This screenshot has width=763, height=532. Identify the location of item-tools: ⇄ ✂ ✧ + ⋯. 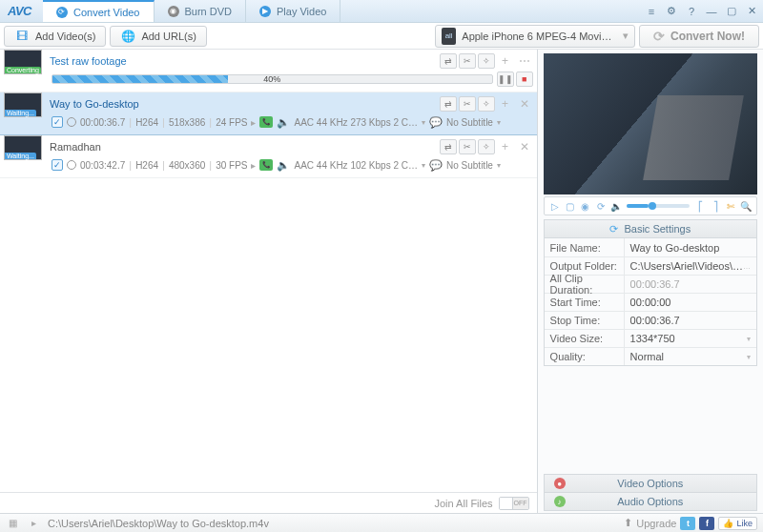
(486, 61).